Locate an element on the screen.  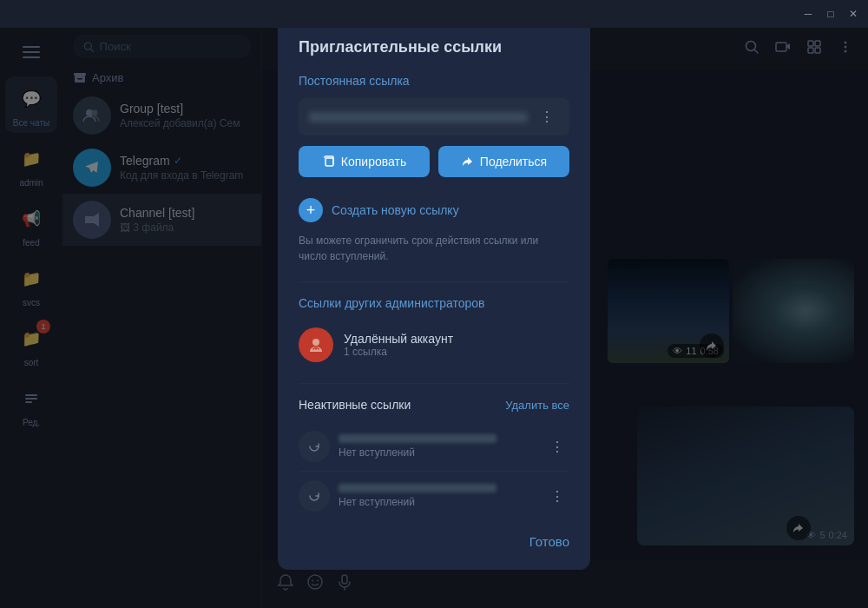
inactive-links-title: Неактивные ссылки is located at coordinates (354, 405).